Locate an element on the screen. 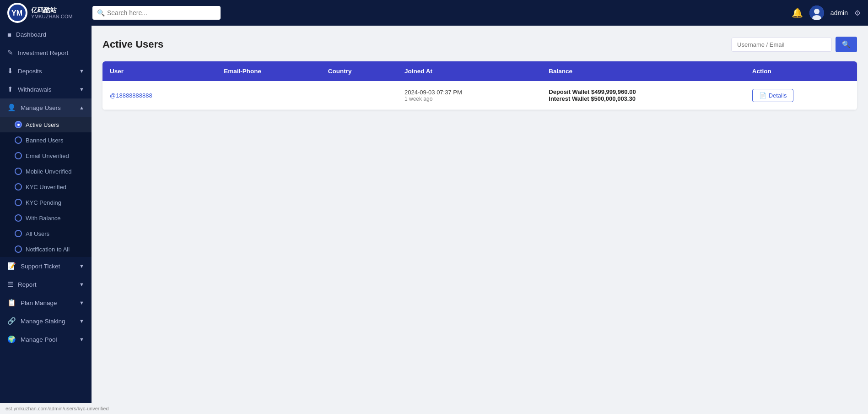 This screenshot has width=868, height=414. withdrawal-icon: ⬆ is located at coordinates (10, 89).